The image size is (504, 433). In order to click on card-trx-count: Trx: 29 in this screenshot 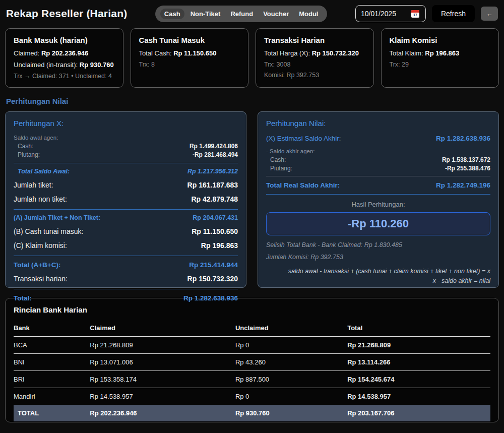, I will do `click(440, 65)`.